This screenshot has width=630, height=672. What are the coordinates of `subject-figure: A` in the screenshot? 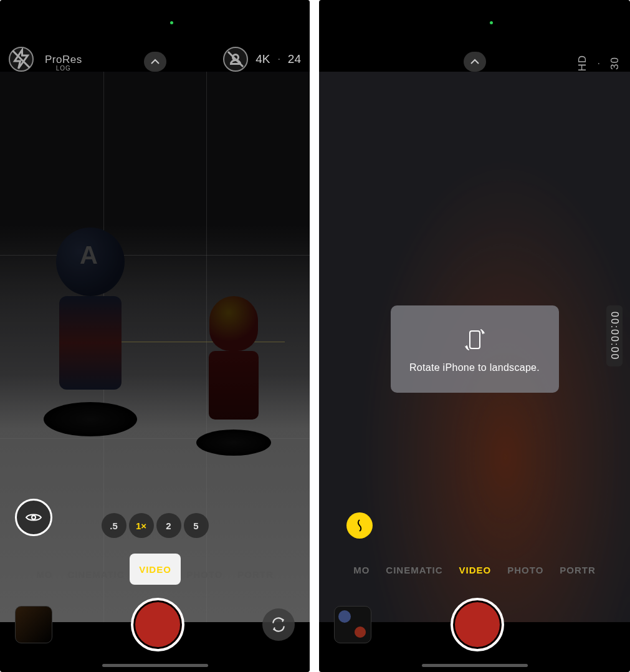 It's located at (90, 365).